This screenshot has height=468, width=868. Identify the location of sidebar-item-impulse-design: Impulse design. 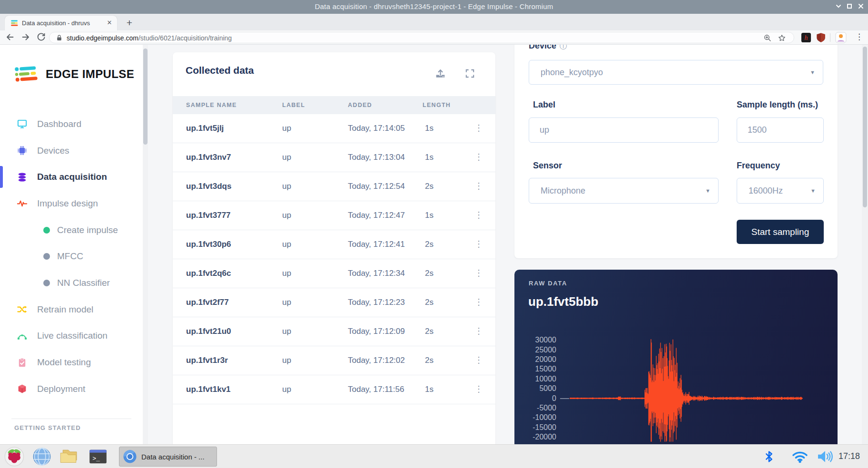
(71, 204).